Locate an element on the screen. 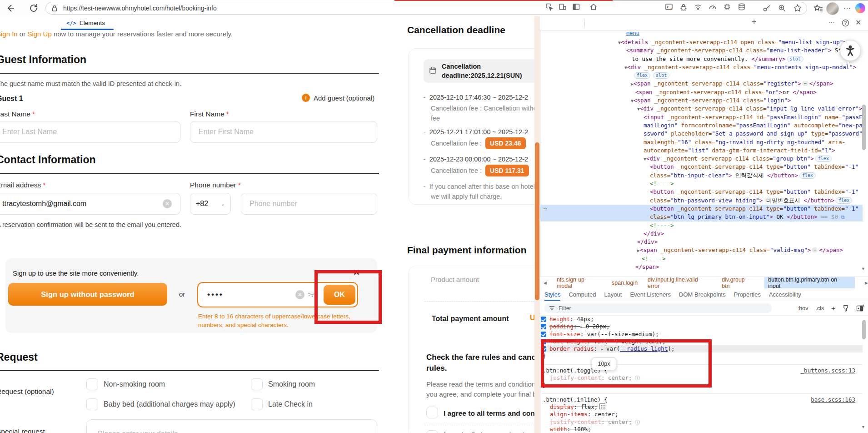  tab-event-listeners: Event Listeners is located at coordinates (650, 295).